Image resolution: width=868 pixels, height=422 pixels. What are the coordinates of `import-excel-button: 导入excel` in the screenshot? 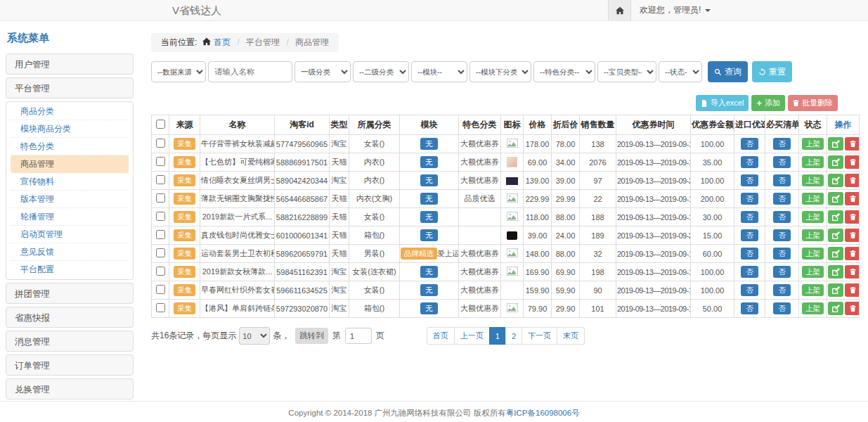 It's located at (723, 103).